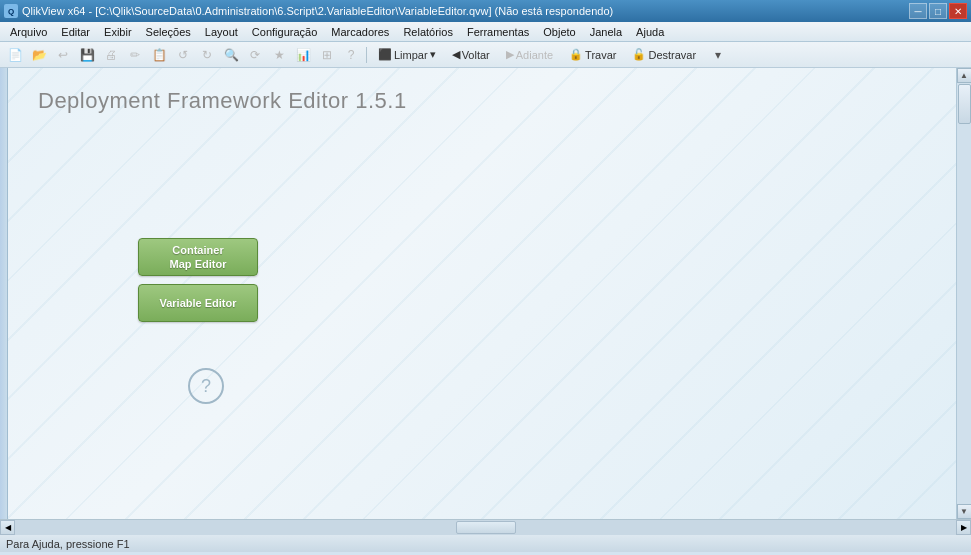 The height and width of the screenshot is (555, 971). What do you see at coordinates (68, 544) in the screenshot?
I see `status-text: Para Ajuda, pressione F1` at bounding box center [68, 544].